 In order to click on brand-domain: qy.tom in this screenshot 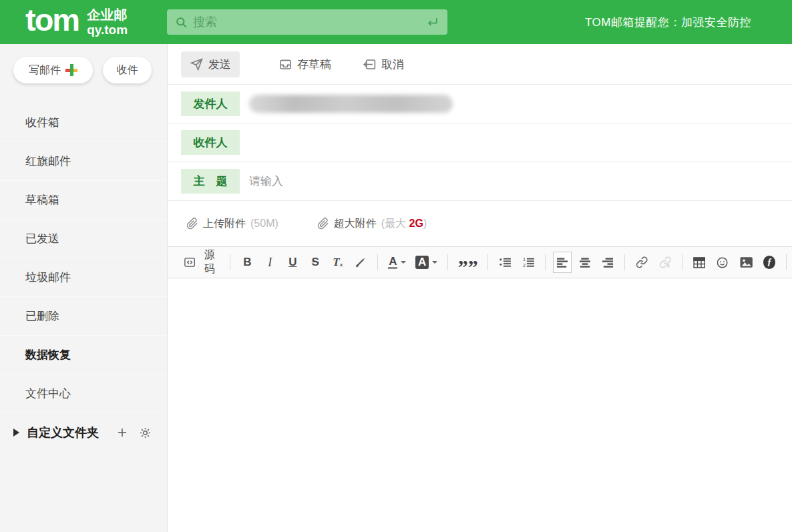, I will do `click(107, 30)`.